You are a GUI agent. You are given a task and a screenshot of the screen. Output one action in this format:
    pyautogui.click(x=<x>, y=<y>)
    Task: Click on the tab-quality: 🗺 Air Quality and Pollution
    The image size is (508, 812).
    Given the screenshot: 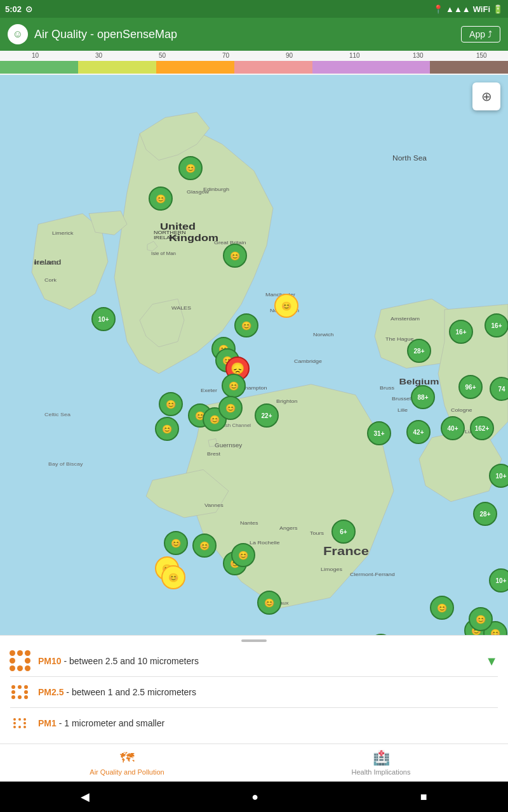 What is the action you would take?
    pyautogui.click(x=127, y=763)
    